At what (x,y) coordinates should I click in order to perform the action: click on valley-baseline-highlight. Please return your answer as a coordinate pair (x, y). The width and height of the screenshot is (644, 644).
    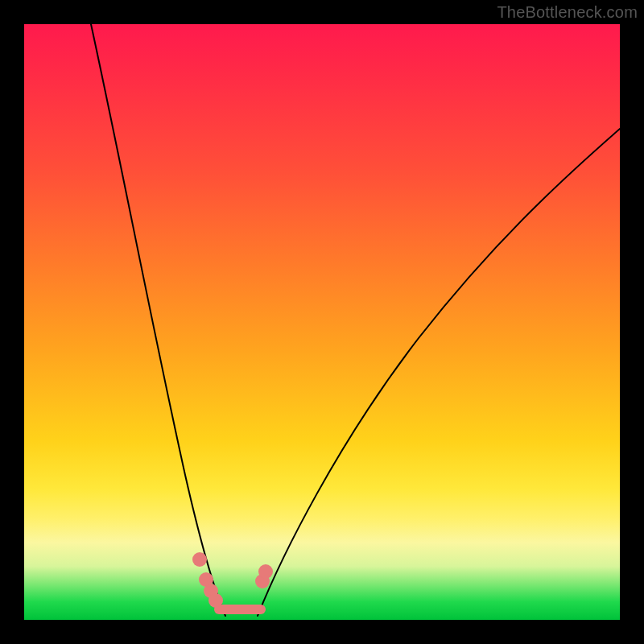
    Looking at the image, I should click on (240, 609).